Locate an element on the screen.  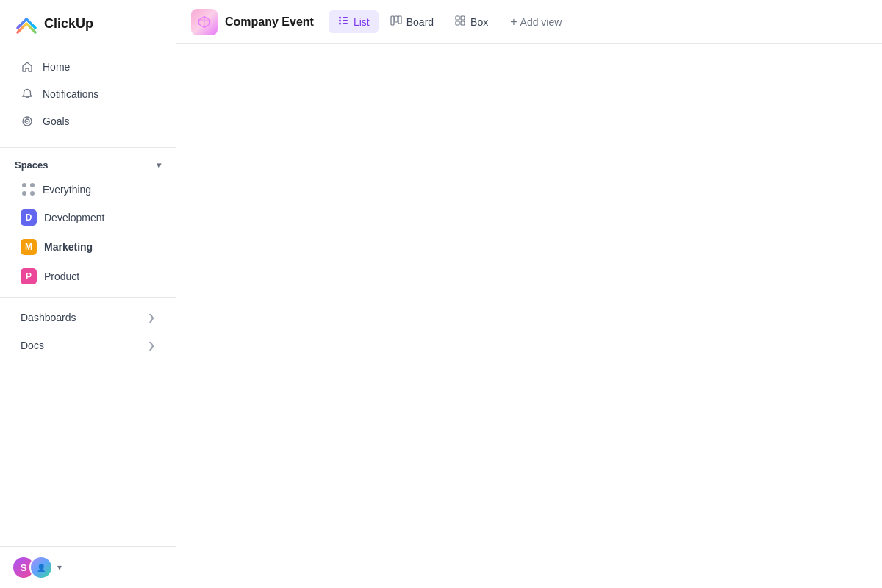
logo-text: ClickUp is located at coordinates (69, 24).